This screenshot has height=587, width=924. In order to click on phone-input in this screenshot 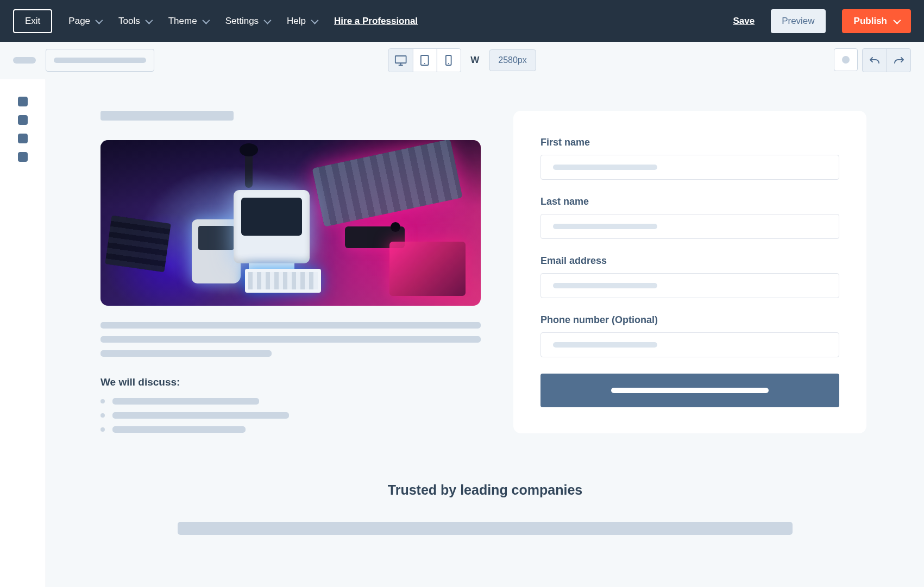, I will do `click(690, 345)`.